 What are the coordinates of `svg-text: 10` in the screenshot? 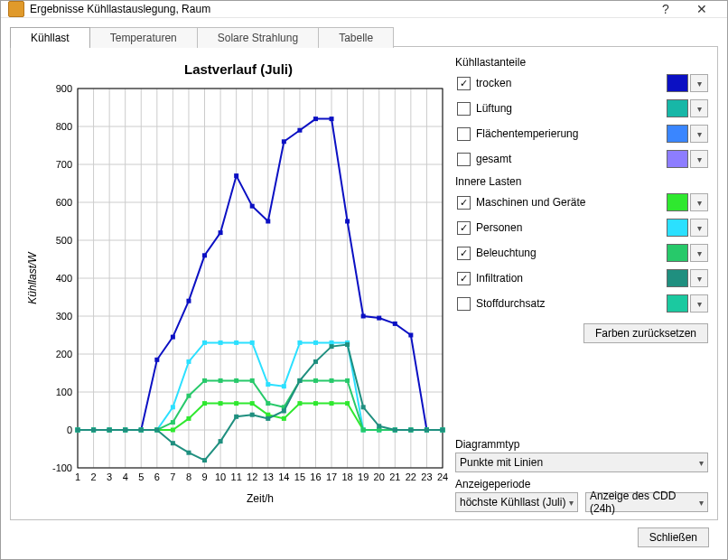 It's located at (220, 477).